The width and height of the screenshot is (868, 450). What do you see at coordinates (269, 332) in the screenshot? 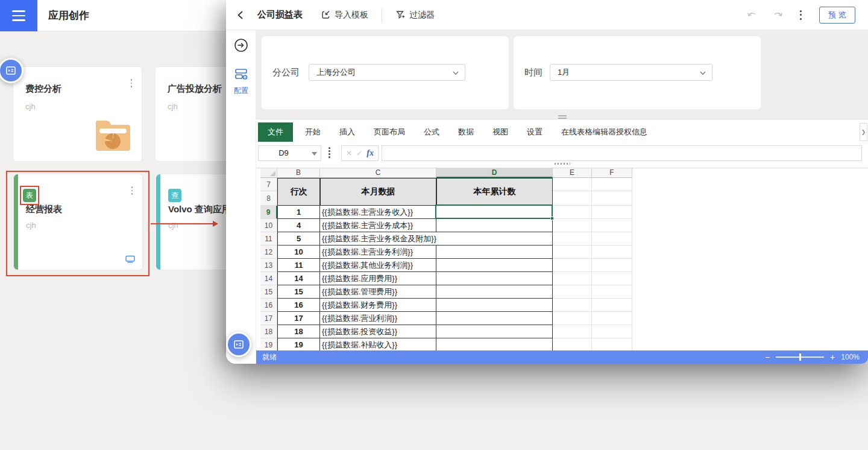
I see `row-header-18: 18` at bounding box center [269, 332].